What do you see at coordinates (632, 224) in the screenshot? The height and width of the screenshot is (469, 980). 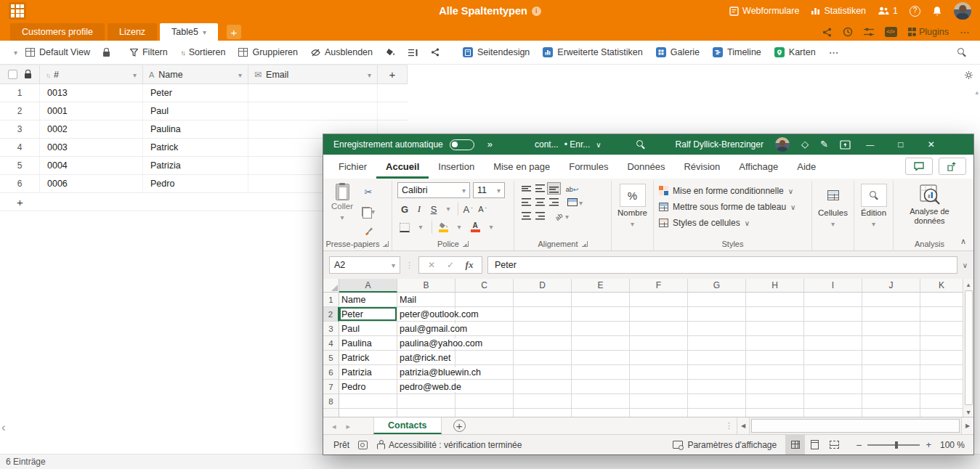 I see `number-dropdown-icon` at bounding box center [632, 224].